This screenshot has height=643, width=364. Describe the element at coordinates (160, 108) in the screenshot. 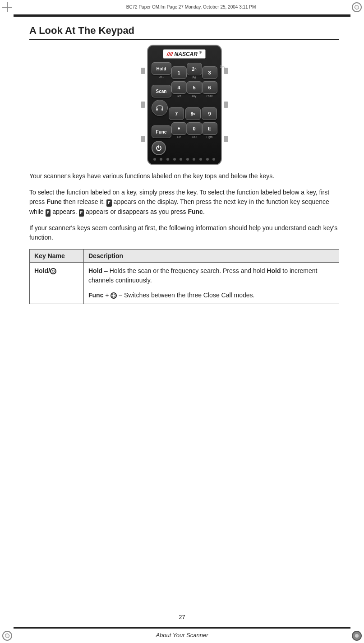

I see `headset-icon` at that location.